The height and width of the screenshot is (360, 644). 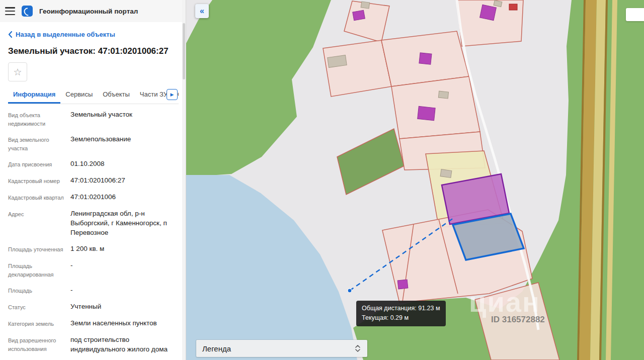 What do you see at coordinates (34, 95) in the screenshot?
I see `tab-information: Информация` at bounding box center [34, 95].